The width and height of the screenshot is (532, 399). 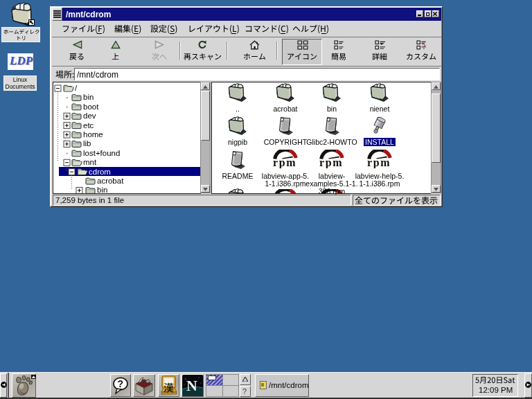 What do you see at coordinates (93, 134) in the screenshot?
I see `svg-text: home` at bounding box center [93, 134].